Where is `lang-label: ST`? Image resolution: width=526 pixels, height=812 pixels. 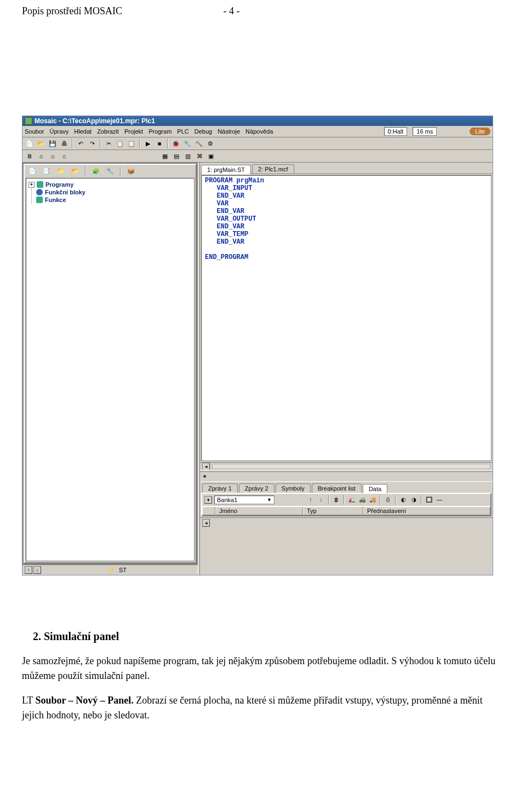
lang-label: ST is located at coordinates (123, 570).